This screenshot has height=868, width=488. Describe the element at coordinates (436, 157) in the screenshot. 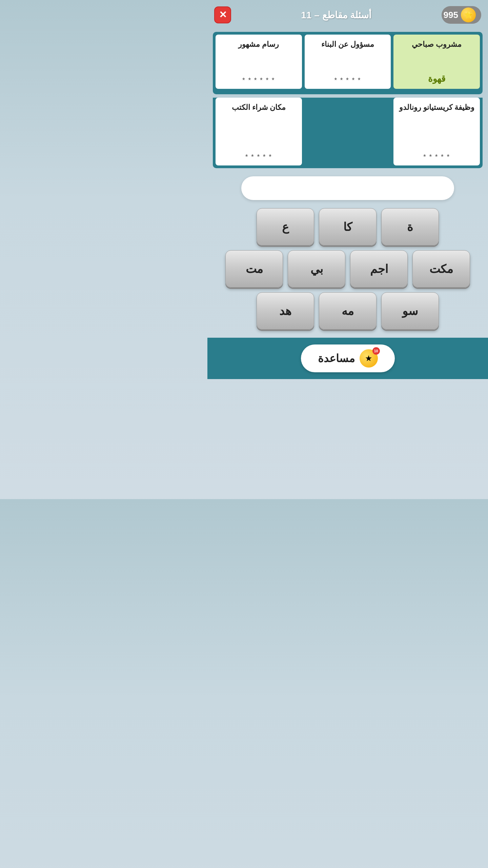

I see `card-4-answer: * * * * *` at that location.